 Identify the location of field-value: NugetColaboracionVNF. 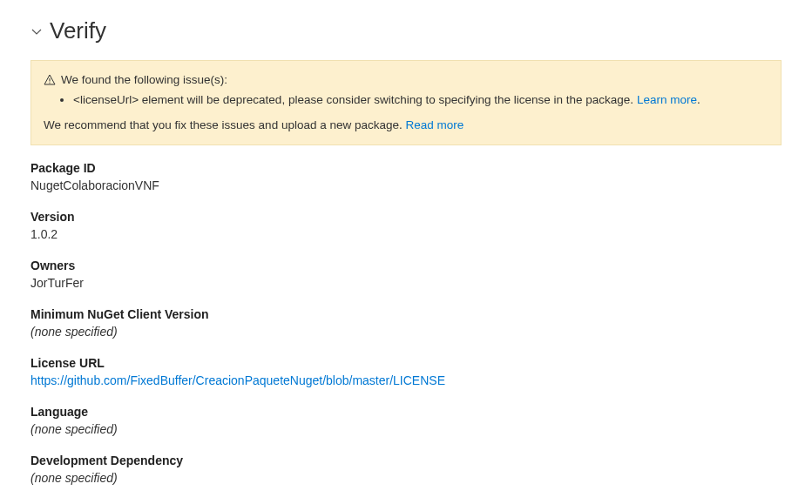
(406, 185).